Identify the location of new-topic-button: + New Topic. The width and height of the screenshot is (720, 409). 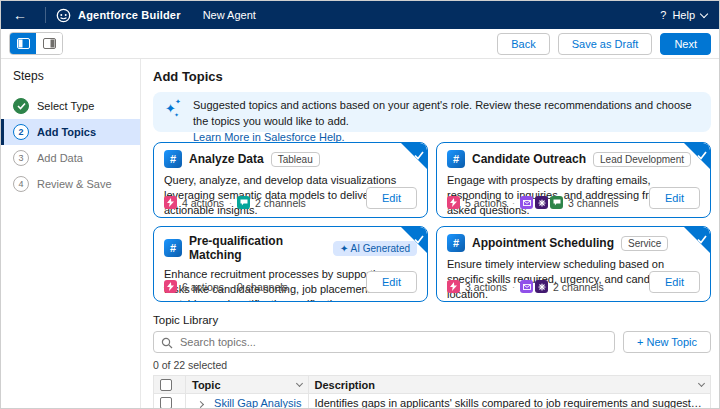
(667, 342).